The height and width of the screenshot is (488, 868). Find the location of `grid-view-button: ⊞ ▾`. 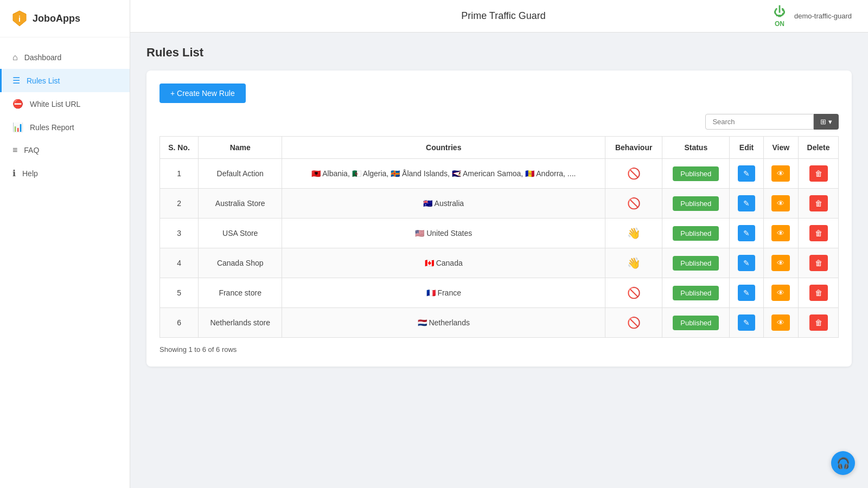

grid-view-button: ⊞ ▾ is located at coordinates (826, 121).